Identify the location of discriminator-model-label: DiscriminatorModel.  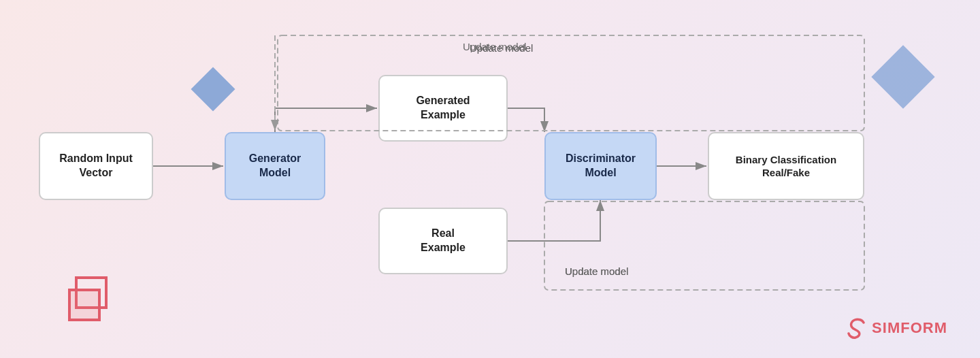
(600, 166).